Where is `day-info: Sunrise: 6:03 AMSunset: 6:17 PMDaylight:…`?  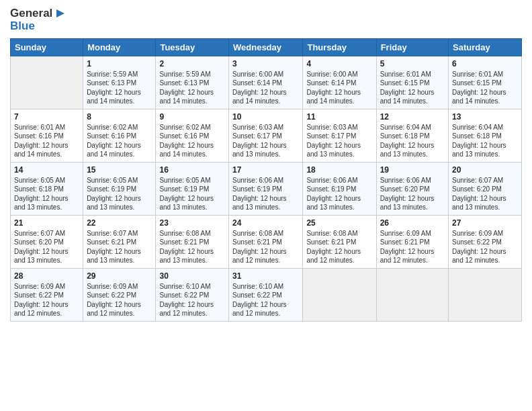
day-info: Sunrise: 6:03 AMSunset: 6:17 PMDaylight:… is located at coordinates (339, 141).